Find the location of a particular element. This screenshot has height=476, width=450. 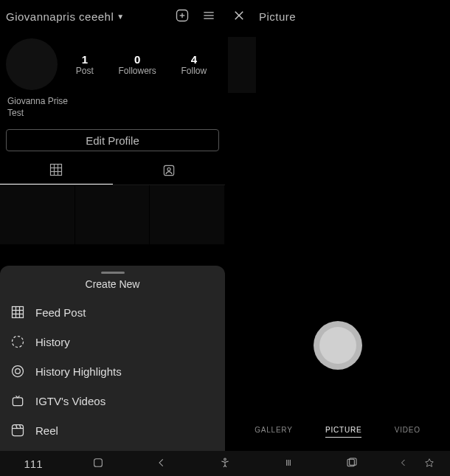

tab-tagged is located at coordinates (170, 170).